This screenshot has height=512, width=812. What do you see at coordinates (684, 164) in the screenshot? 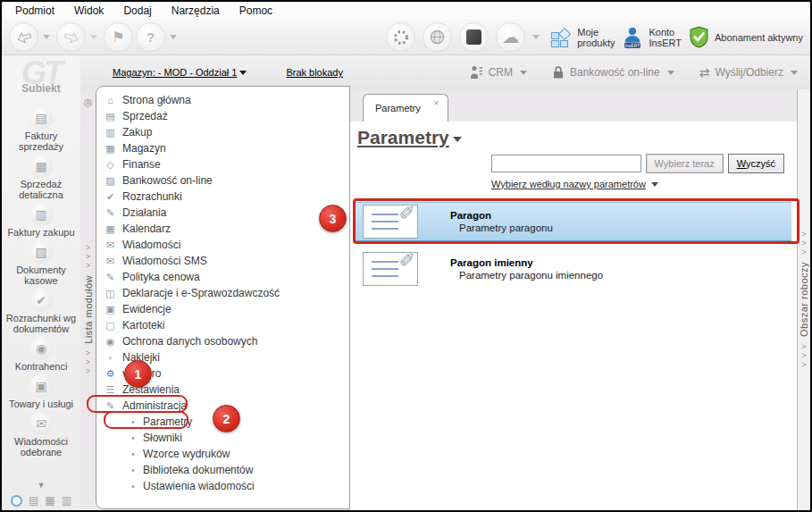
I see `wybierz-teraz-button: Wybierz teraz` at bounding box center [684, 164].